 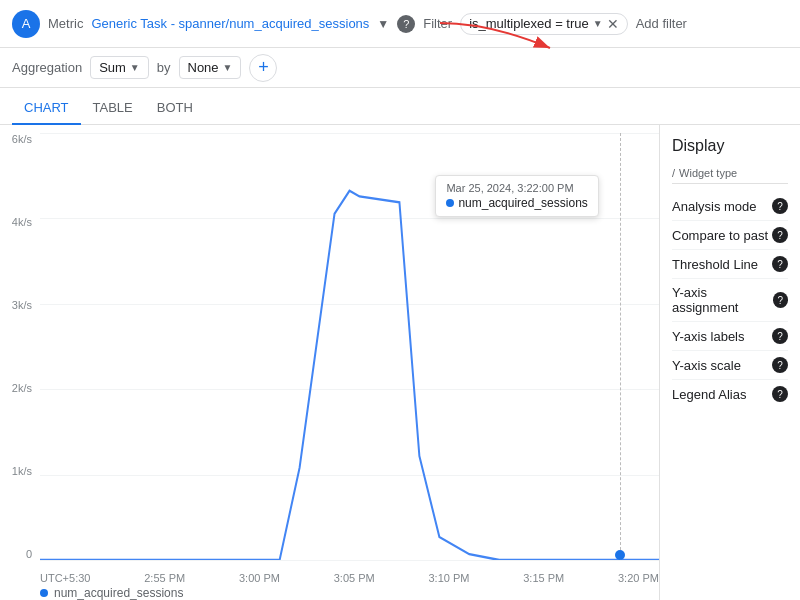 What do you see at coordinates (230, 24) in the screenshot?
I see `metric-value: Generic Task - spanner/num_acquired_sess…` at bounding box center [230, 24].